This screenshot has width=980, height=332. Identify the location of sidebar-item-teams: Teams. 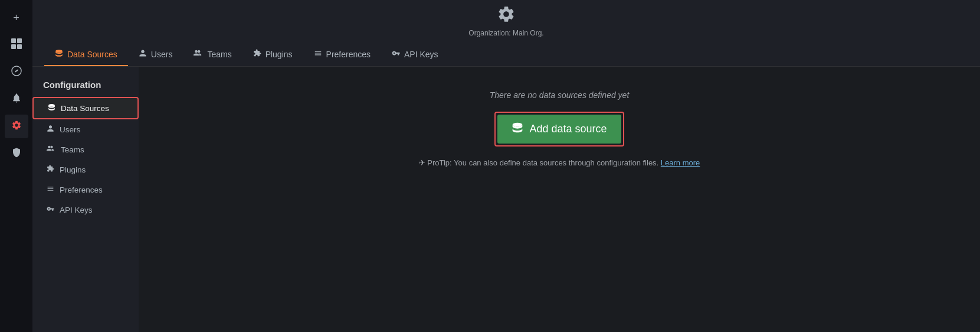
(86, 149).